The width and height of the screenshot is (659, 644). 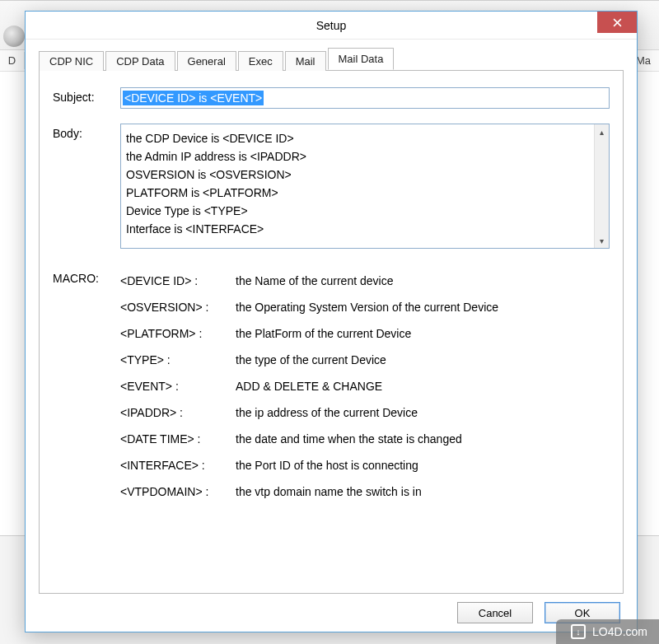 What do you see at coordinates (423, 413) in the screenshot?
I see `macro-desc: the ip address of the current Device` at bounding box center [423, 413].